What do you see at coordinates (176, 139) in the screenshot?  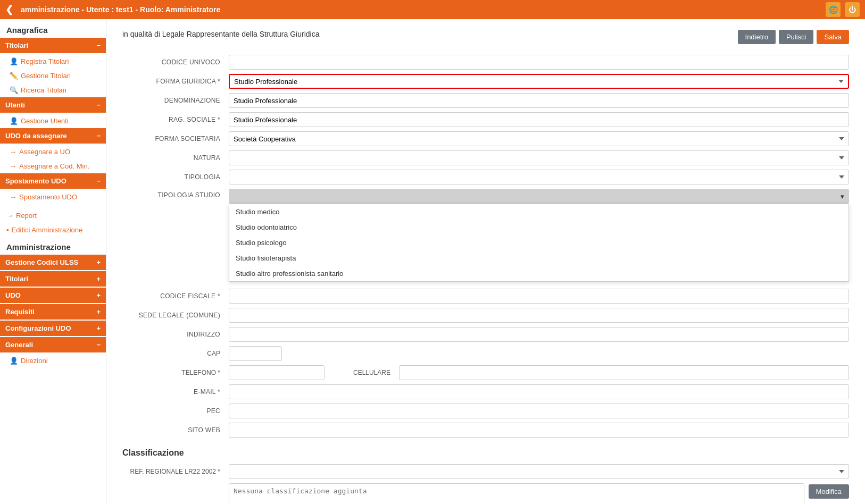 I see `forma-societaria-label: FORMA SOCIETARIA` at bounding box center [176, 139].